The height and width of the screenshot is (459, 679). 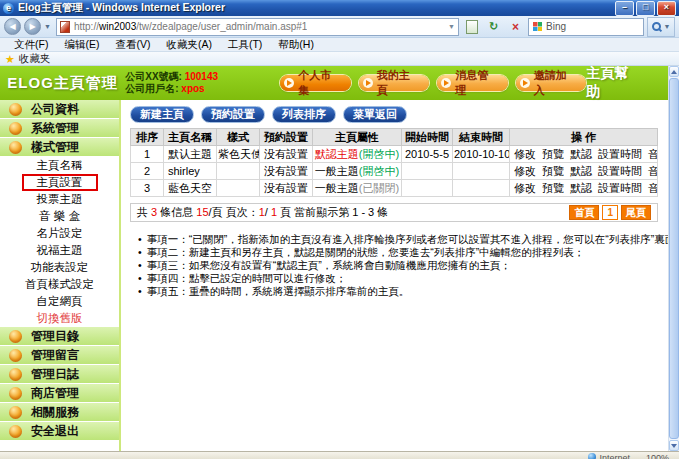 What do you see at coordinates (35, 59) in the screenshot?
I see `favorites-label: 收藏夹` at bounding box center [35, 59].